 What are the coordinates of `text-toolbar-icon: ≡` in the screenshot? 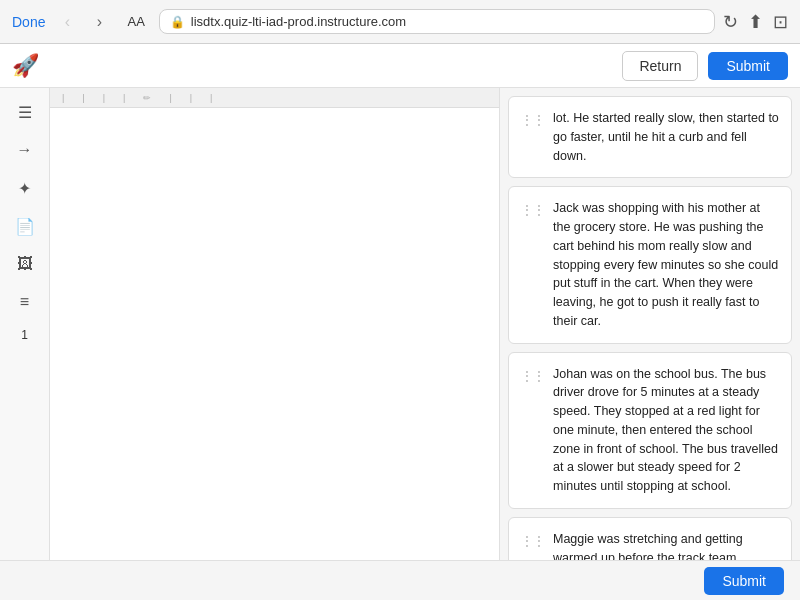 It's located at (25, 302).